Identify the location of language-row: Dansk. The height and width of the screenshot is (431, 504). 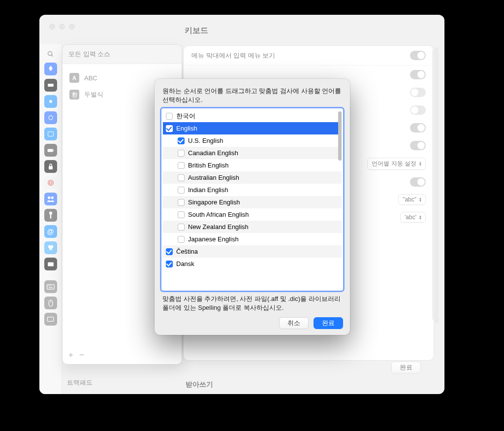
(252, 264).